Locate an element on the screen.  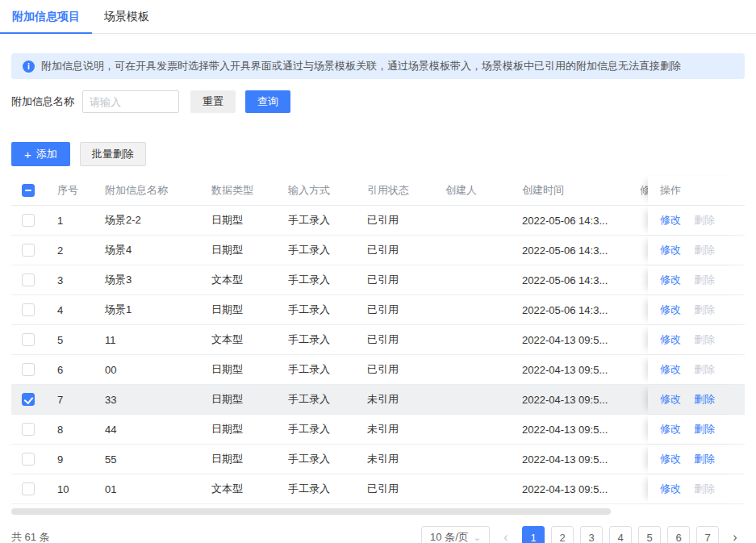
column-header-modified-truncated: 修 is located at coordinates (637, 190).